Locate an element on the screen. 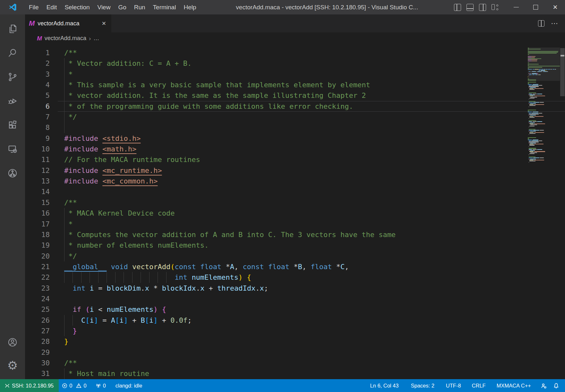 This screenshot has width=565, height=392. line-number: 19 is located at coordinates (41, 245).